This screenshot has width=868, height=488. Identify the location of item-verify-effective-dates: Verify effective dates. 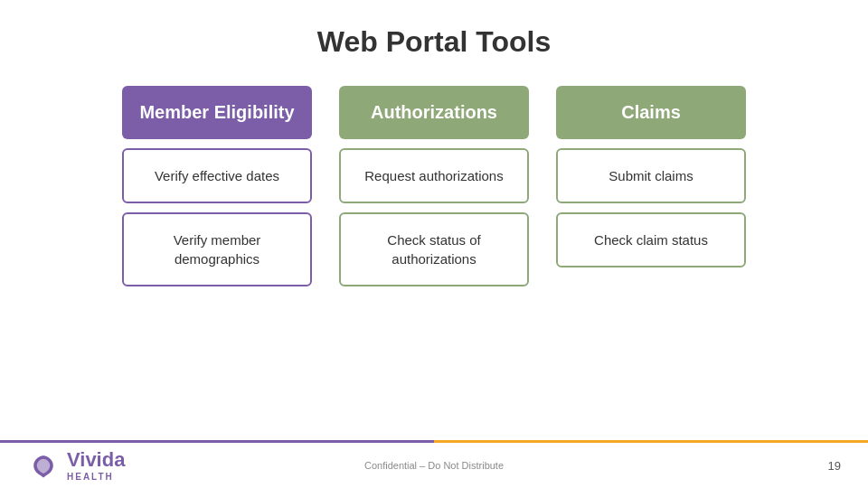
(217, 175).